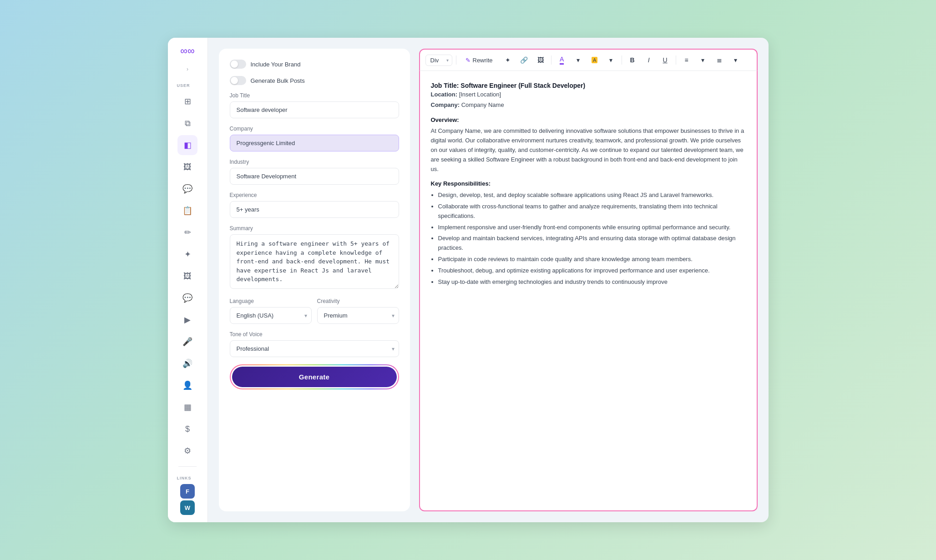 The height and width of the screenshot is (560, 936). I want to click on output-company-value: Company Name, so click(483, 105).